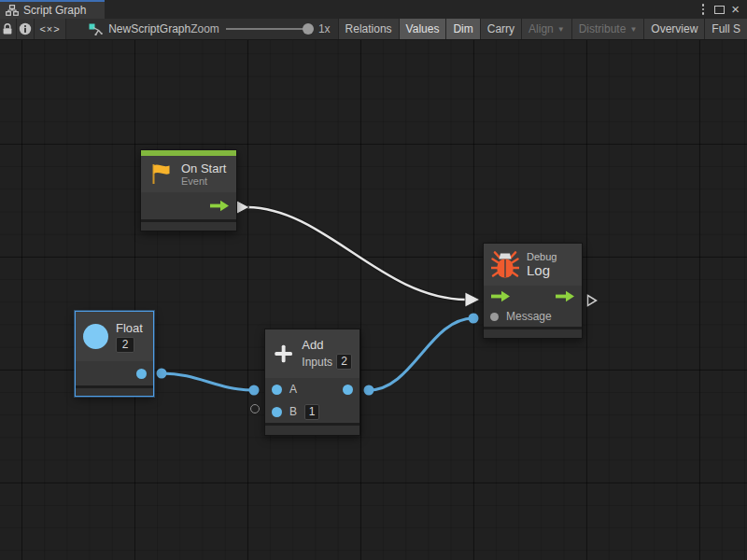 The width and height of the screenshot is (747, 560). I want to click on script-graph-asset-icon, so click(95, 30).